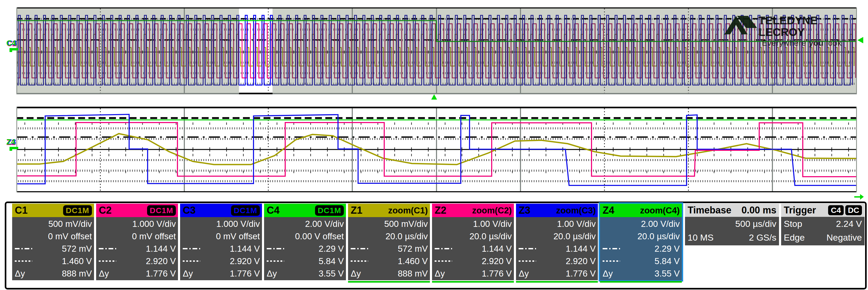 The height and width of the screenshot is (290, 868). I want to click on trigger-source-badge: C4, so click(836, 210).